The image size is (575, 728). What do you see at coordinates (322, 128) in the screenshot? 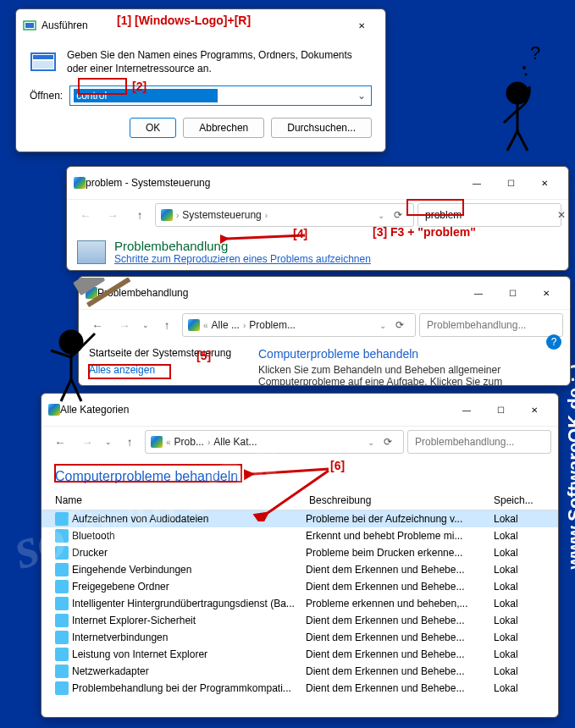
I see `browse-button: Durchsuchen...` at bounding box center [322, 128].